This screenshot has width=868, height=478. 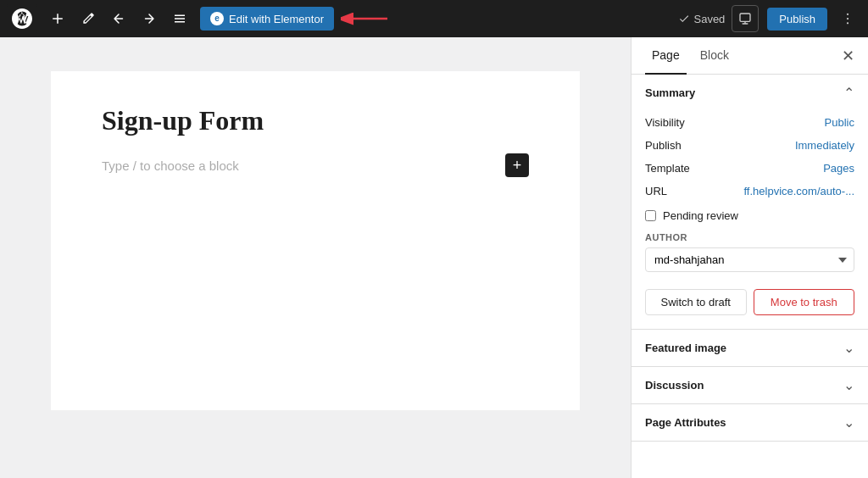 I want to click on view-button, so click(x=745, y=19).